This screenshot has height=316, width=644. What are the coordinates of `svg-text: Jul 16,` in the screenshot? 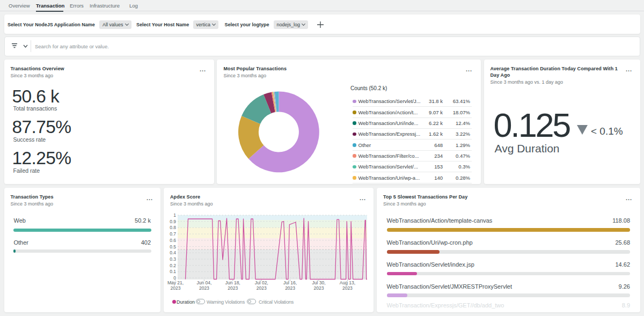 It's located at (290, 283).